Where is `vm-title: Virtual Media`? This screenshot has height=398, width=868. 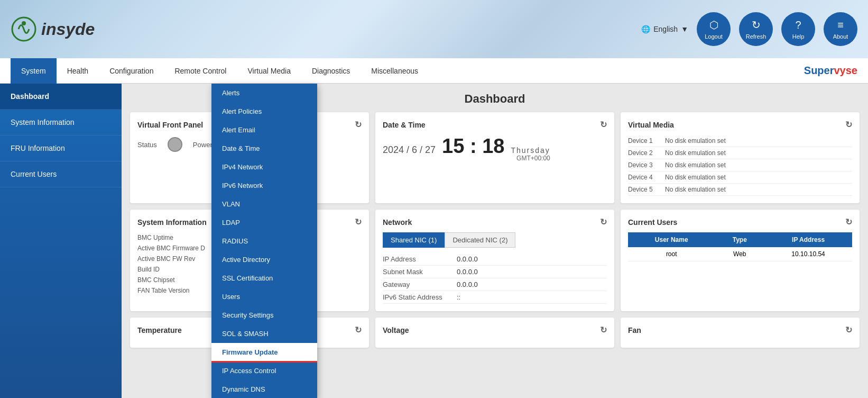
vm-title: Virtual Media is located at coordinates (651, 125).